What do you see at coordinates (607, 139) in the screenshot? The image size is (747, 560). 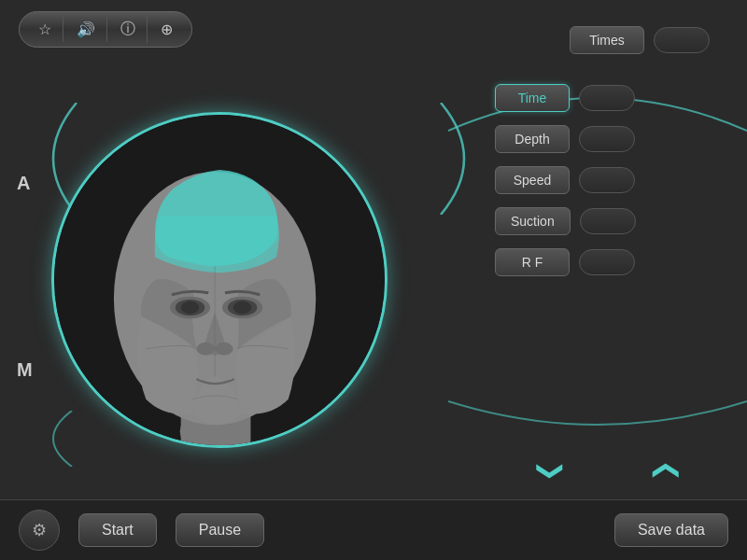 I see `depth-slider` at bounding box center [607, 139].